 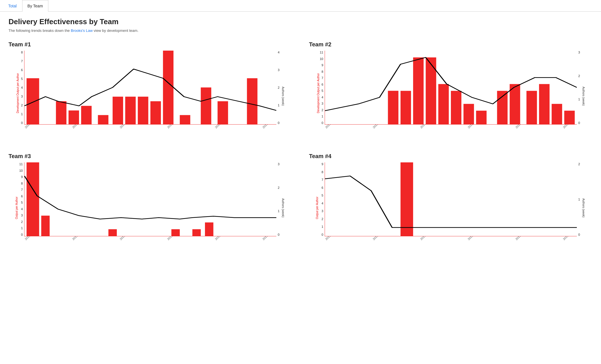 I want to click on tab-by-team: By Team, so click(x=35, y=6).